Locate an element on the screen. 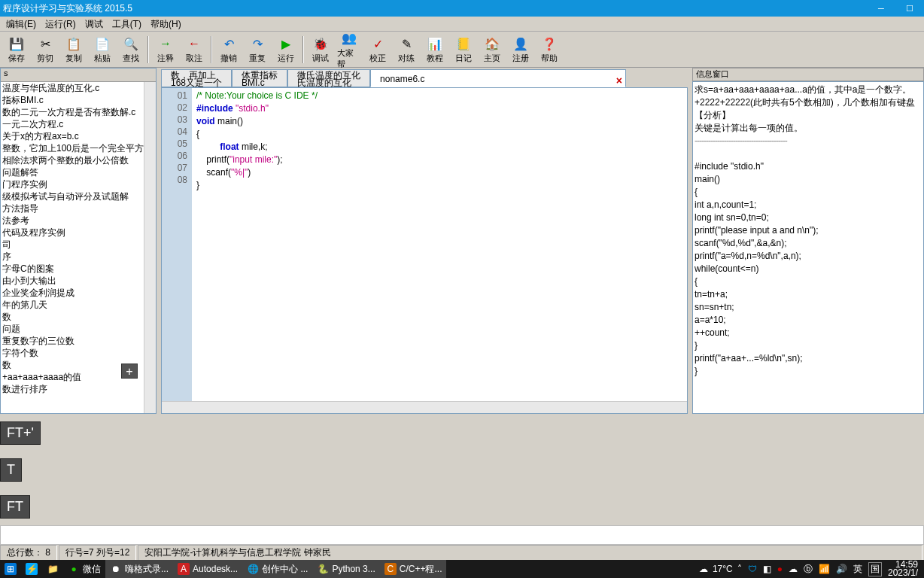 The image size is (924, 578). tray-up-icon: ˄ is located at coordinates (740, 569).